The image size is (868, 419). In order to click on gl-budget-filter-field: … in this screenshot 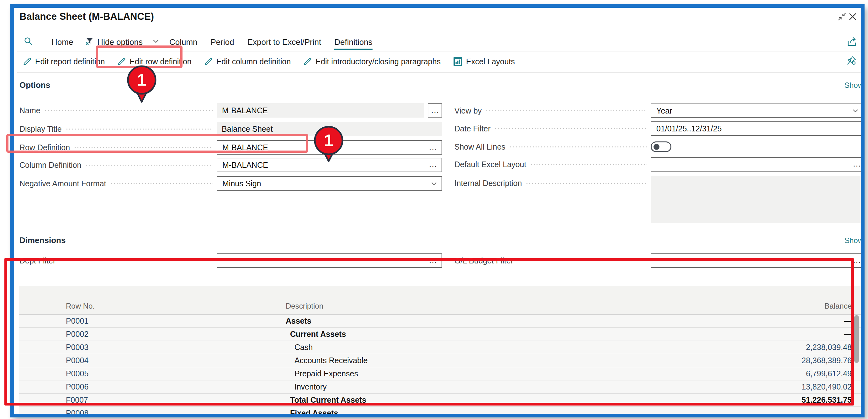, I will do `click(756, 261)`.